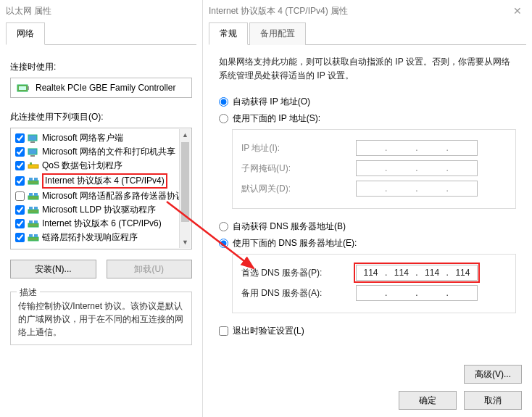 The image size is (532, 417). What do you see at coordinates (518, 11) in the screenshot?
I see `close-icon: ✕` at bounding box center [518, 11].